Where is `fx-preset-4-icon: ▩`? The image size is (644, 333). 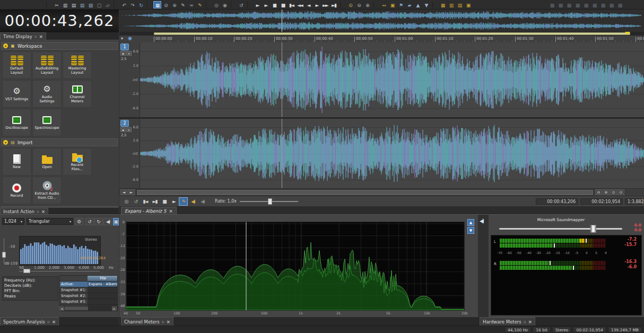
fx-preset-4-icon: ▩ is located at coordinates (577, 5).